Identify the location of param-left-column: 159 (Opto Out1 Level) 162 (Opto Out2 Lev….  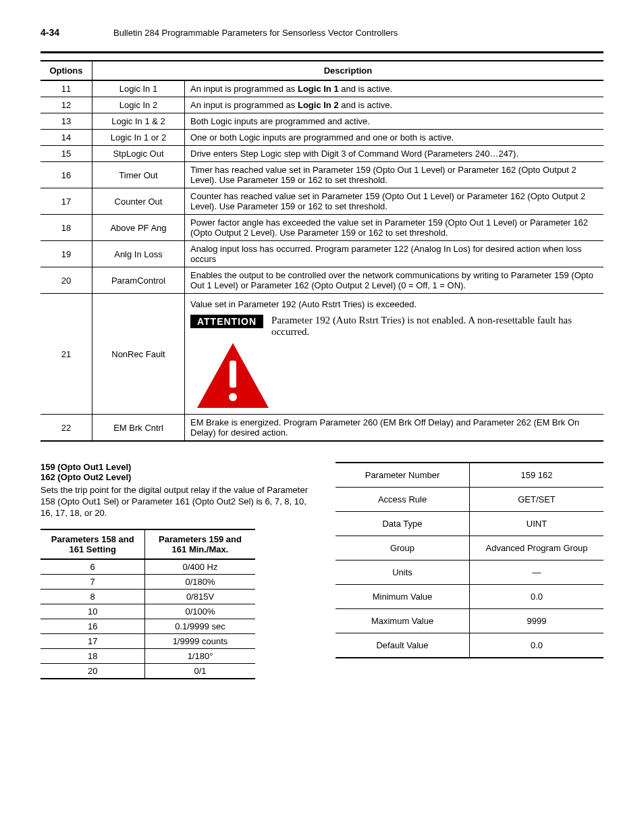
(174, 571).